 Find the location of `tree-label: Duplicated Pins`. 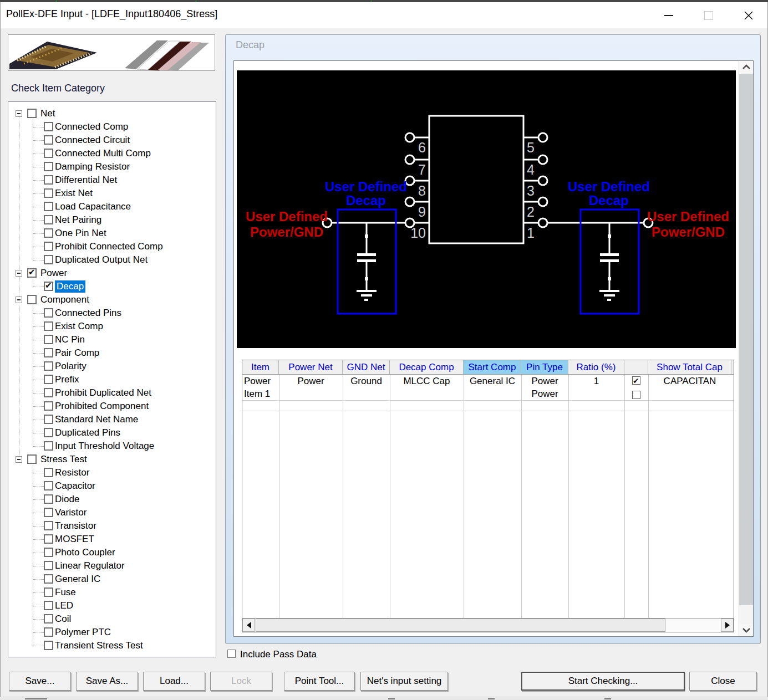

tree-label: Duplicated Pins is located at coordinates (88, 433).